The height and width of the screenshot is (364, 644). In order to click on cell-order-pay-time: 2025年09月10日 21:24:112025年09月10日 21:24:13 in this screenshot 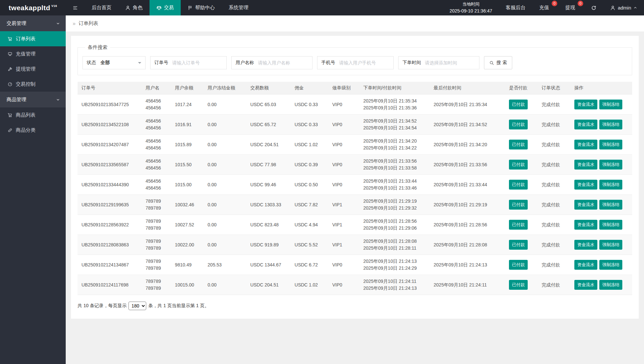, I will do `click(396, 285)`.